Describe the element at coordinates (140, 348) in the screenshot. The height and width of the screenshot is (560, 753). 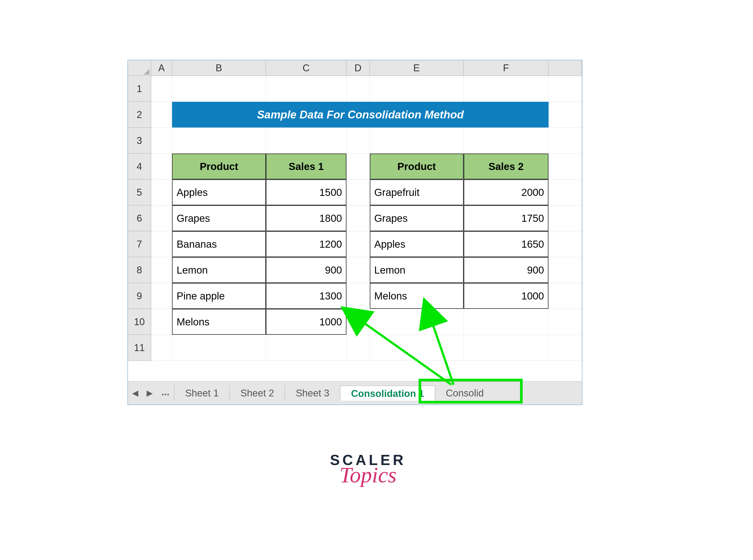
I see `row-header-11: 11` at that location.